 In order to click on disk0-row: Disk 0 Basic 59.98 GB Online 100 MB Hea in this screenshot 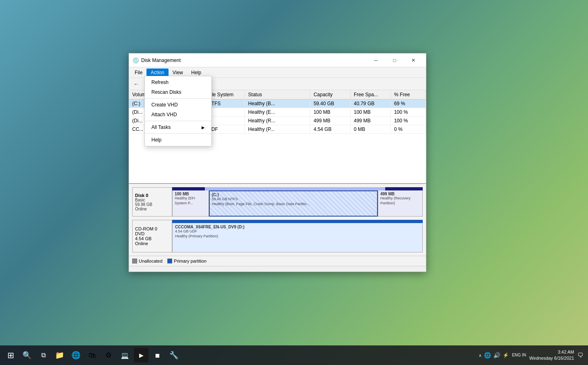, I will do `click(277, 202)`.